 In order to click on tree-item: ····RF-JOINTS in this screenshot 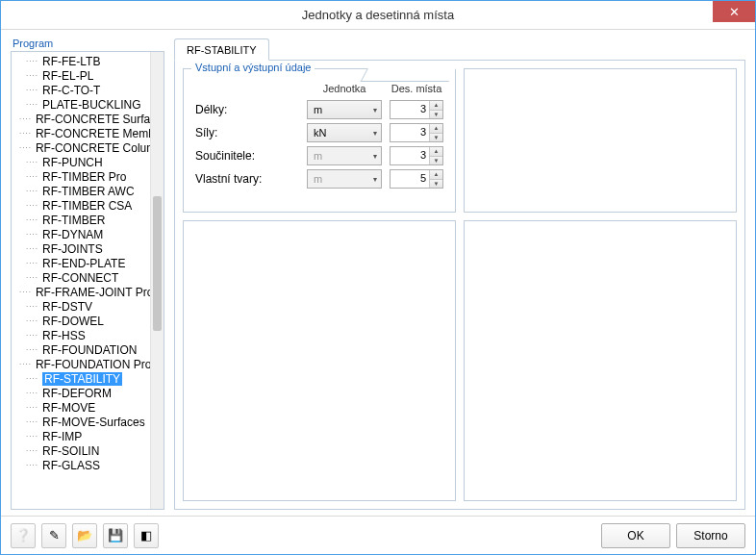, I will do `click(81, 248)`.